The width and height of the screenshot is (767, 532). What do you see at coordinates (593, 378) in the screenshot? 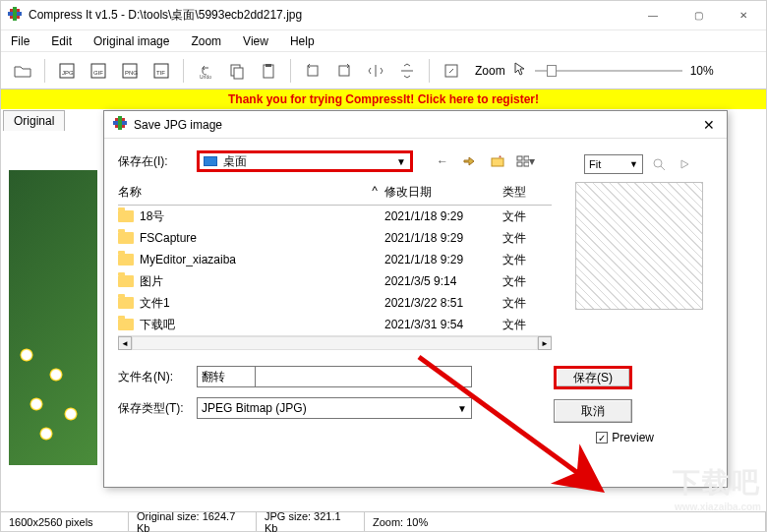
I see `save-button: 保存(S)` at bounding box center [593, 378].